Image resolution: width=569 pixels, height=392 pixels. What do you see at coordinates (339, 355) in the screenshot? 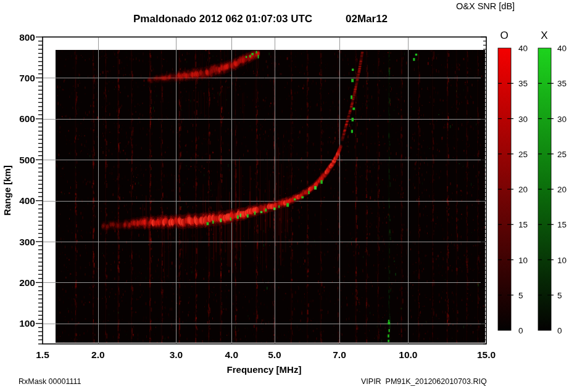
I see `x-tick-label: 7.0` at bounding box center [339, 355].